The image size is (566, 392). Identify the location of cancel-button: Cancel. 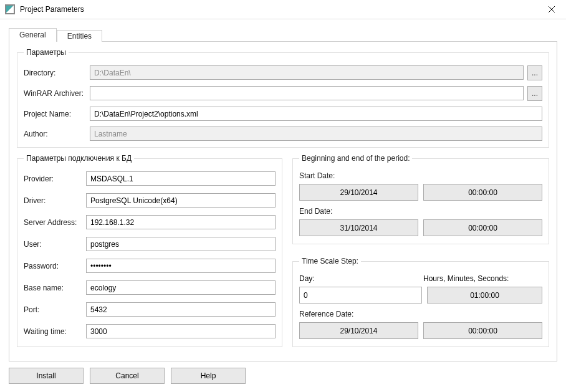
(127, 376).